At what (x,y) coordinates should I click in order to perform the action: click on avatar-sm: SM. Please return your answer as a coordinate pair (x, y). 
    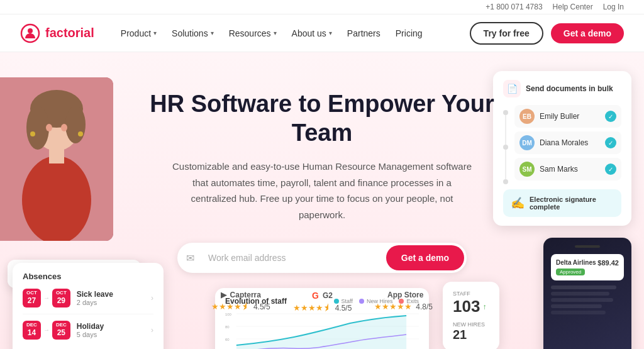
    Looking at the image, I should click on (527, 169).